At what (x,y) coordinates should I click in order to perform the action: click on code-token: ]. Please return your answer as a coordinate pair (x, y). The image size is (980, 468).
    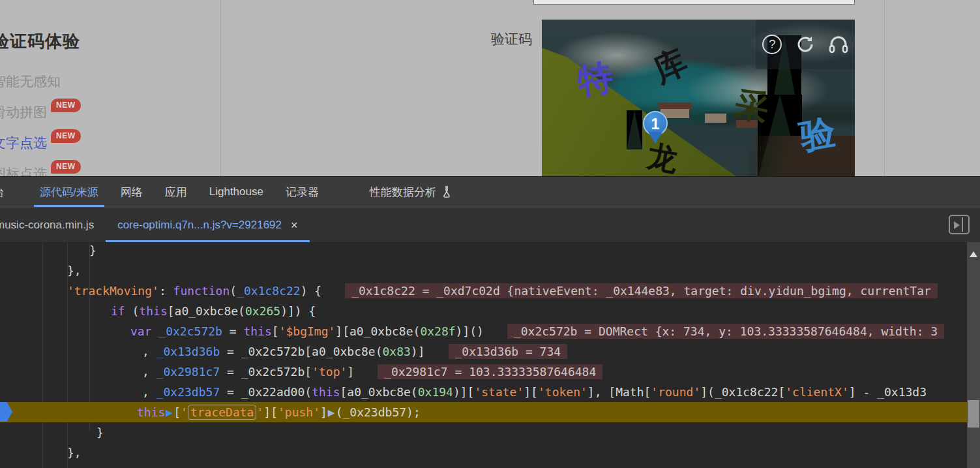
    Looking at the image, I should click on (351, 372).